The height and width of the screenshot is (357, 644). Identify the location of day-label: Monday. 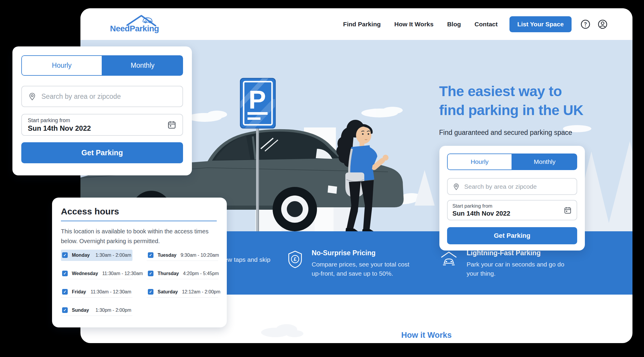
(82, 255).